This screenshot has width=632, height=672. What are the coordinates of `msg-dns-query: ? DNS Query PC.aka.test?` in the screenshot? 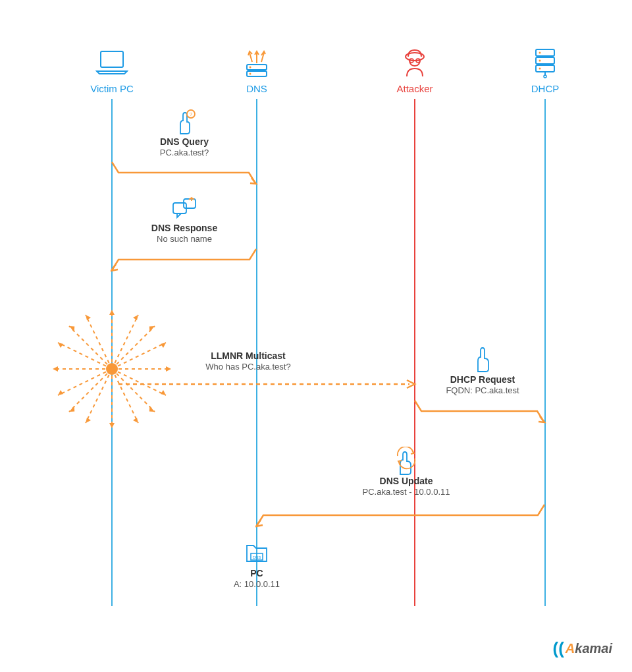 It's located at (184, 133).